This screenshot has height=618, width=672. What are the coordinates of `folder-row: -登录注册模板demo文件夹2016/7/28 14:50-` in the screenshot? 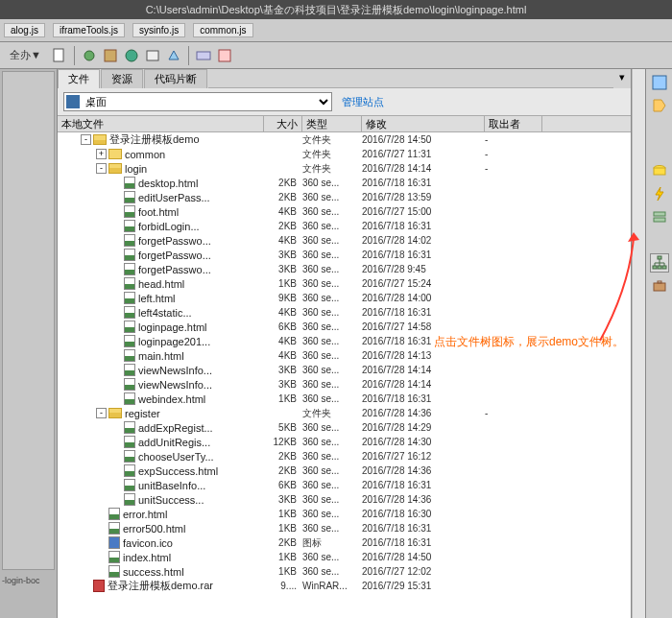 It's located at (344, 140).